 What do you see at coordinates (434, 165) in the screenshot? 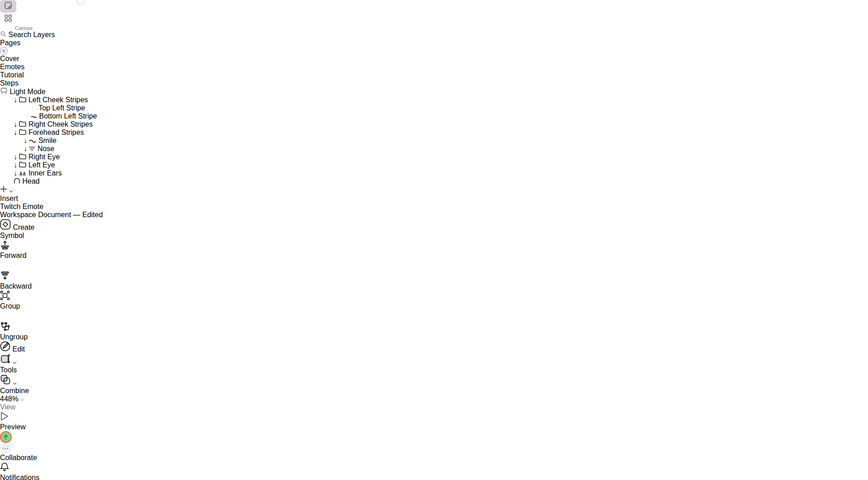
I see `layer-row-left-eye: ↓ Left Eye` at bounding box center [434, 165].